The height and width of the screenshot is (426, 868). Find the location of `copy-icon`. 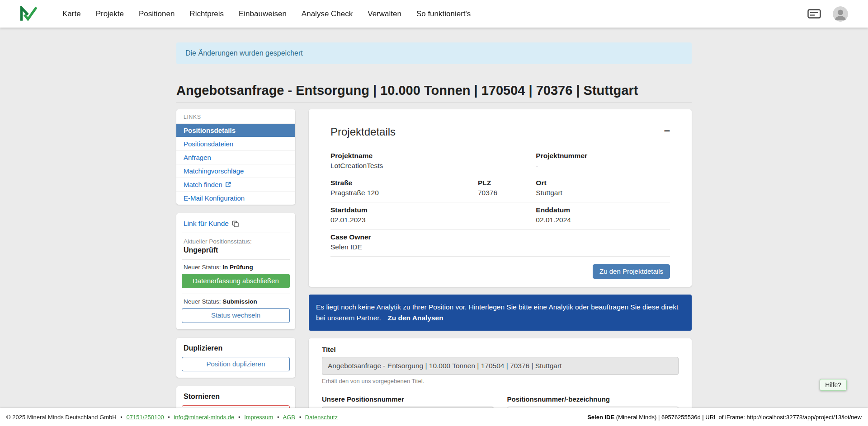

copy-icon is located at coordinates (235, 224).